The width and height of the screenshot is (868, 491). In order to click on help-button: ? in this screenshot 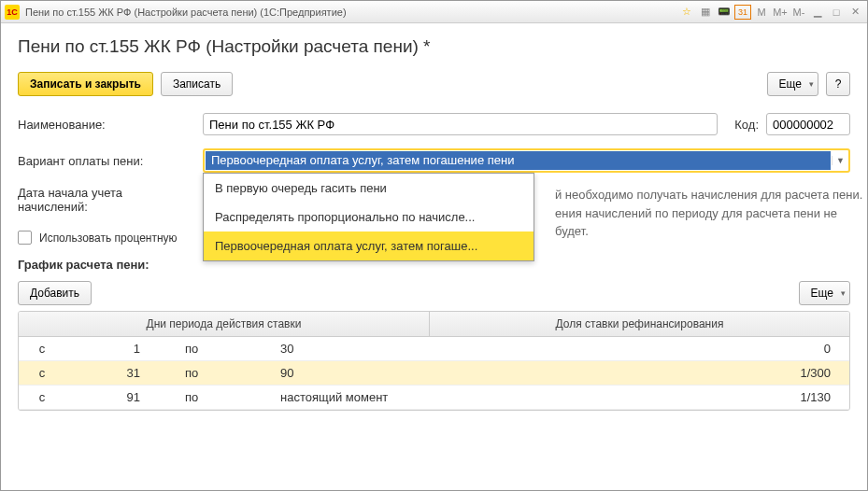, I will do `click(838, 84)`.